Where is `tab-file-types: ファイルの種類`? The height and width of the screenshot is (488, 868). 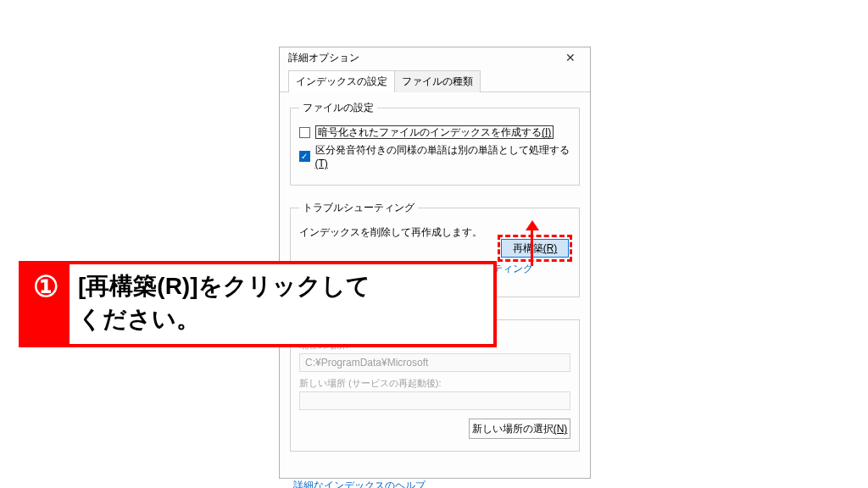 tab-file-types: ファイルの種類 is located at coordinates (437, 81).